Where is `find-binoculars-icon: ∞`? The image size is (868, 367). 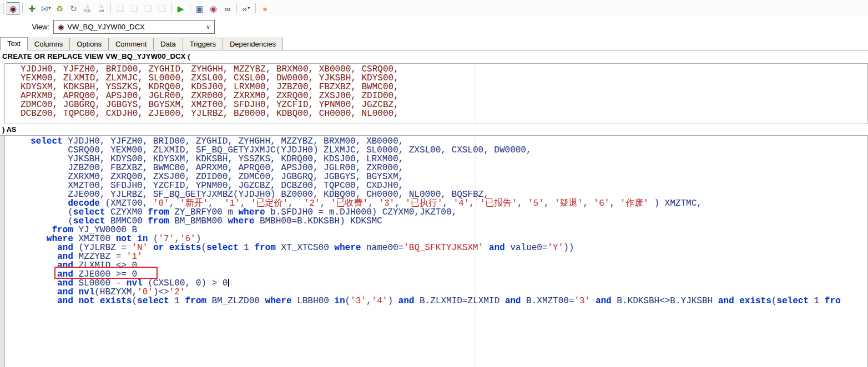
find-binoculars-icon: ∞ is located at coordinates (228, 9).